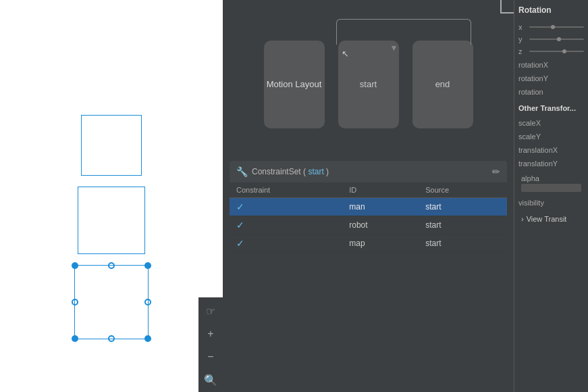 The width and height of the screenshot is (588, 392). I want to click on row-id: robot, so click(381, 226).